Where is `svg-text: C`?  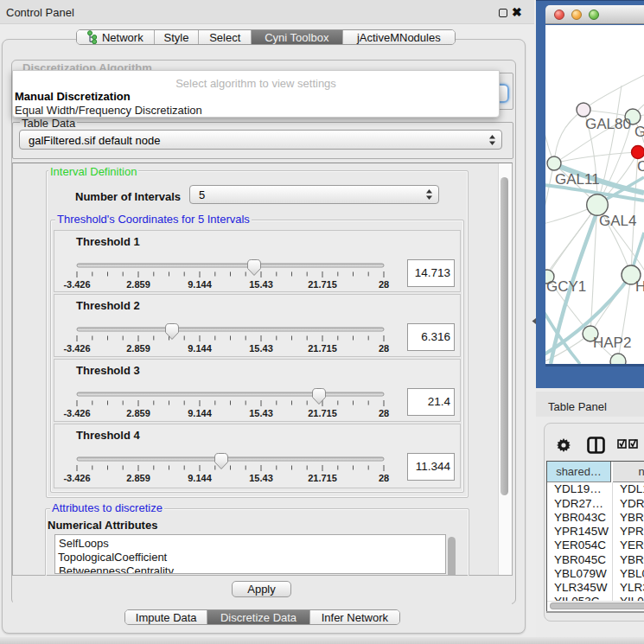 svg-text: C is located at coordinates (641, 166).